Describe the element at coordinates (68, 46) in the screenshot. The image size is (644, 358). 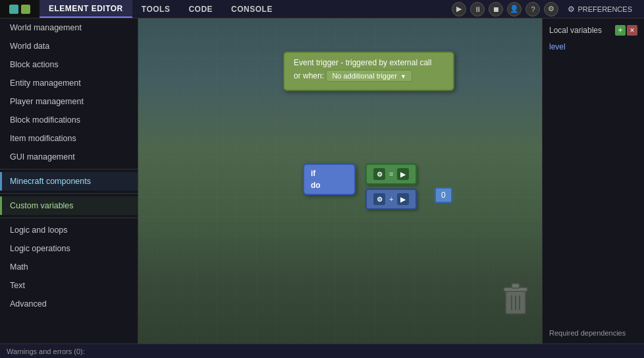
I see `sidebar-item-world-data: World data` at that location.